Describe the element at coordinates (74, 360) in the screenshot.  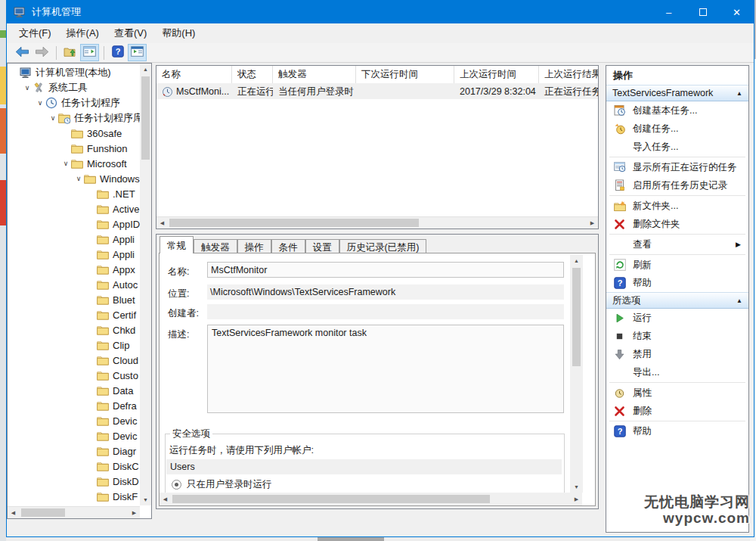
I see `tree-item-cloud: Cloud` at that location.